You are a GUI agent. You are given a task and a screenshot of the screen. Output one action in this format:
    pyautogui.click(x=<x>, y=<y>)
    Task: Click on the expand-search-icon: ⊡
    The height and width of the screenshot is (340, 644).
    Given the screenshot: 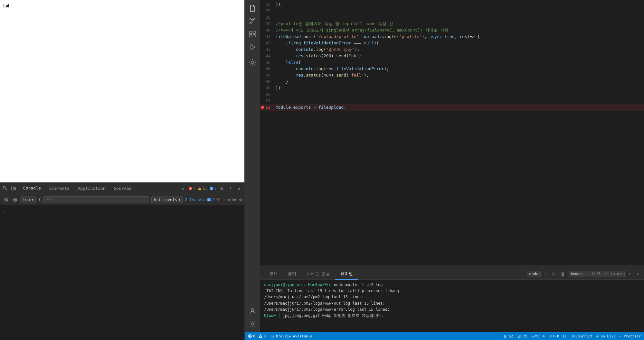 What is the action you would take?
    pyautogui.click(x=621, y=274)
    